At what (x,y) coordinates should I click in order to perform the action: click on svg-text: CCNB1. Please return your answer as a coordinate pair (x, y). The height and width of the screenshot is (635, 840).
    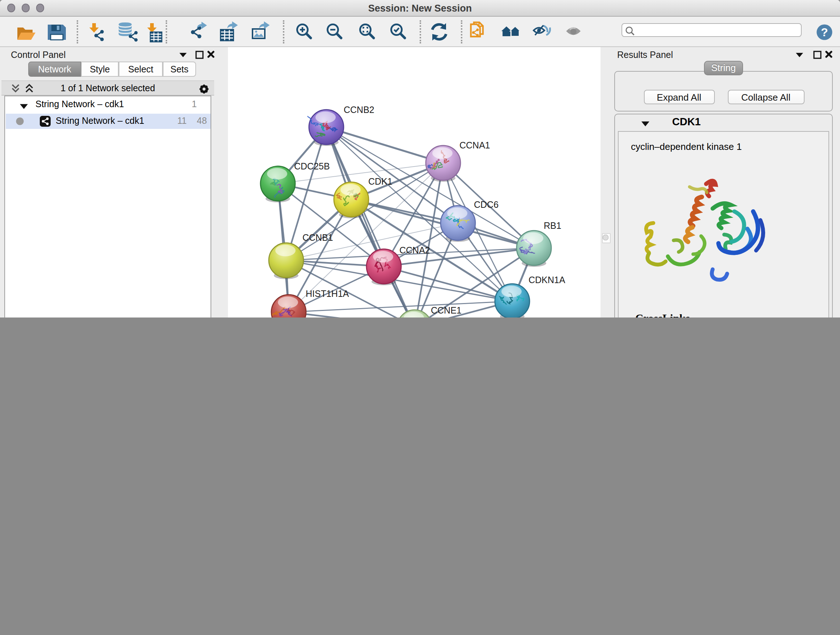
    Looking at the image, I should click on (317, 238).